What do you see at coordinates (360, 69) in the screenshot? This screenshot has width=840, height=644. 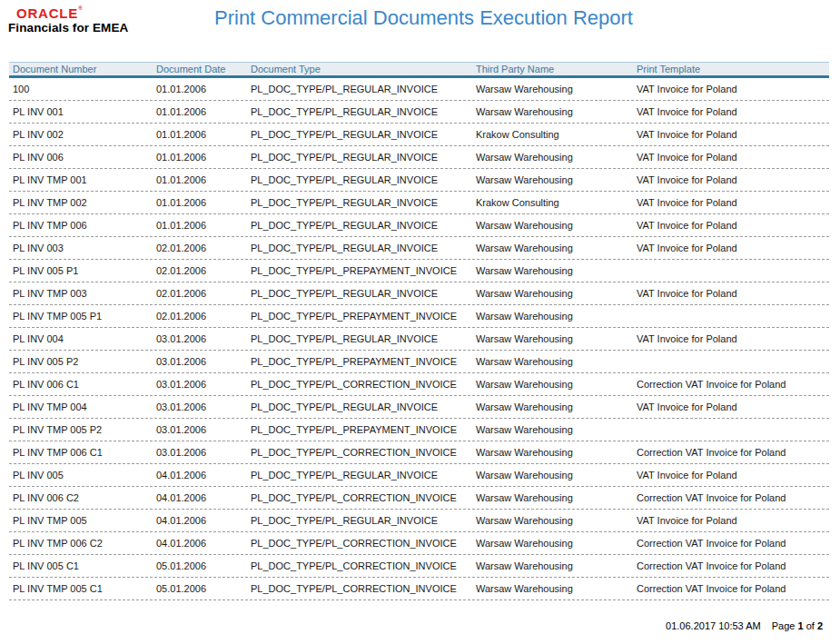 I see `column-header: Document Type` at bounding box center [360, 69].